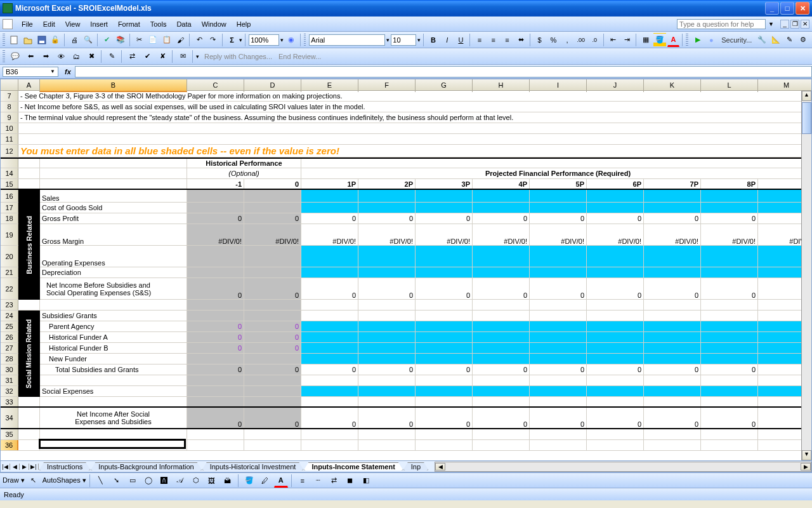 The image size is (812, 508). Describe the element at coordinates (790, 40) in the screenshot. I see `design-mode-icon: ✎` at that location.